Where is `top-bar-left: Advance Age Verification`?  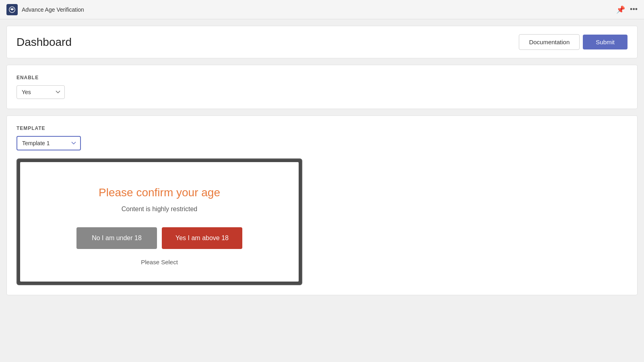 top-bar-left: Advance Age Verification is located at coordinates (45, 10).